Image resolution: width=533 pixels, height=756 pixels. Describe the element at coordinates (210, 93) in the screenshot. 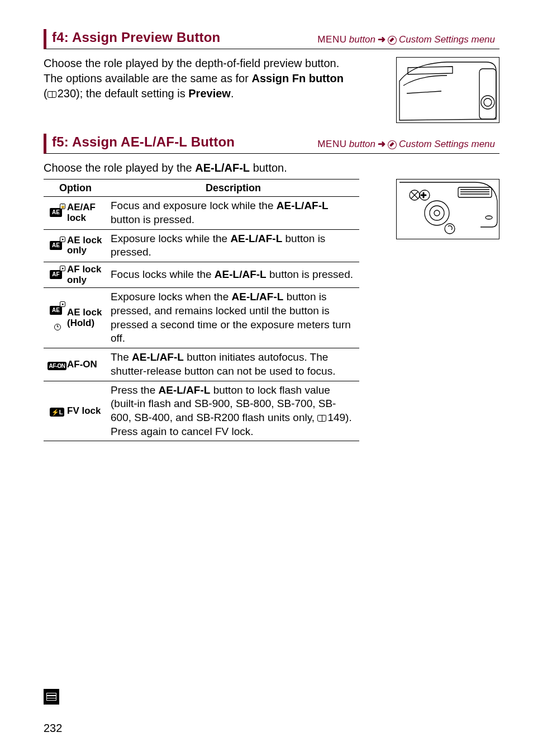

I see `preview-label: Preview` at that location.